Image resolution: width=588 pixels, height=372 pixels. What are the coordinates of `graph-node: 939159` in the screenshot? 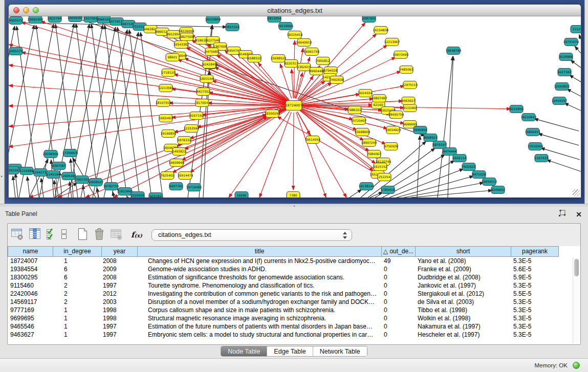 It's located at (14, 171).